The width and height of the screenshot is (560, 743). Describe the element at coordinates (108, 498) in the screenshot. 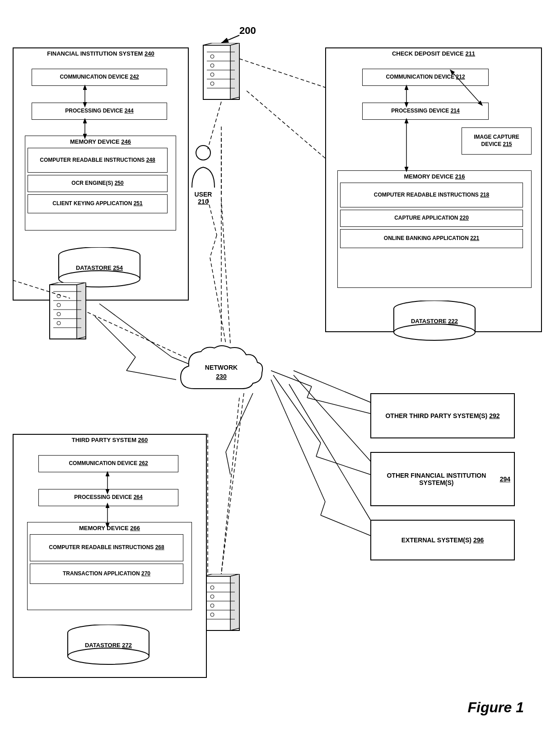

I see `tps-processing-device: PROCESSING DEVICE 264` at that location.